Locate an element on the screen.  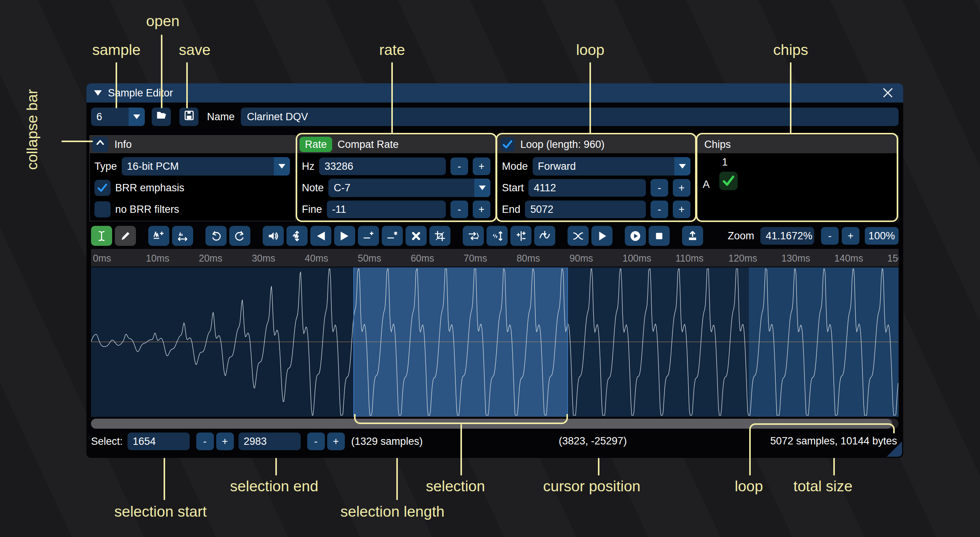
selection-start-minus-button: - is located at coordinates (205, 441).